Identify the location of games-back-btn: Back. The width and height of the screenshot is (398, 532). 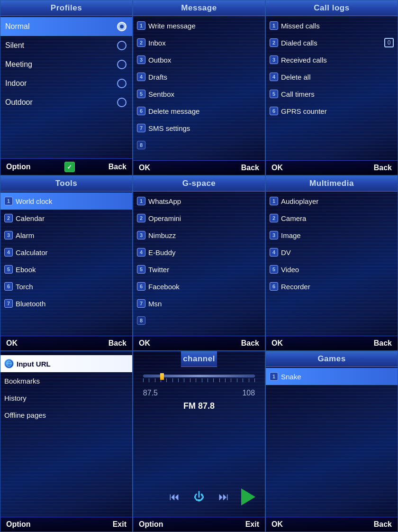
(383, 524).